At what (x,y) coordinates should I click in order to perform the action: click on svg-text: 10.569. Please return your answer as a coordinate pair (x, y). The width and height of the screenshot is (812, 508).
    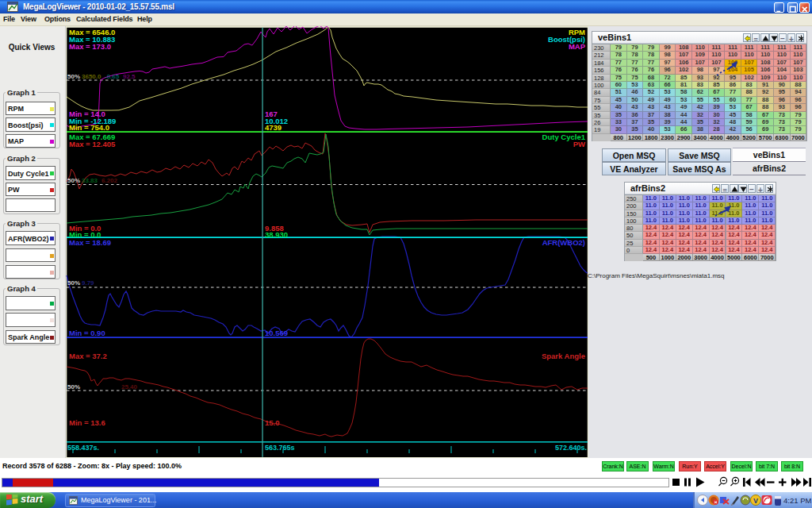
    Looking at the image, I should click on (276, 333).